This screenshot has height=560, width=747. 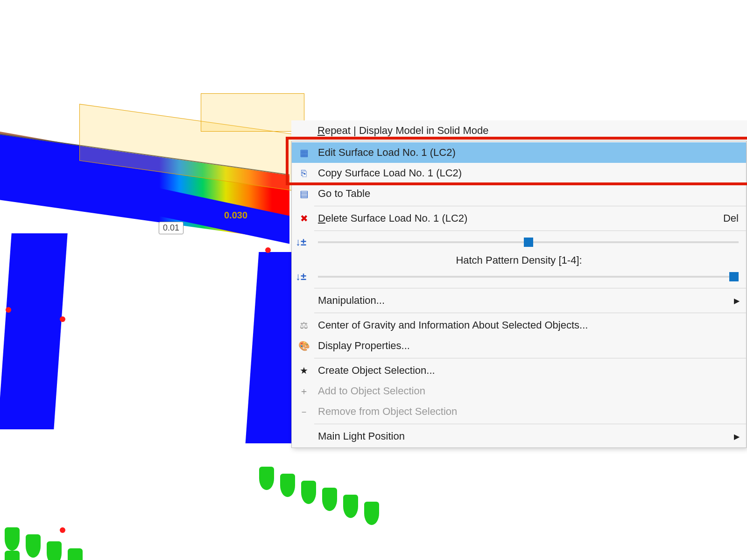 I want to click on load-size-slider: ↓±, so click(x=519, y=242).